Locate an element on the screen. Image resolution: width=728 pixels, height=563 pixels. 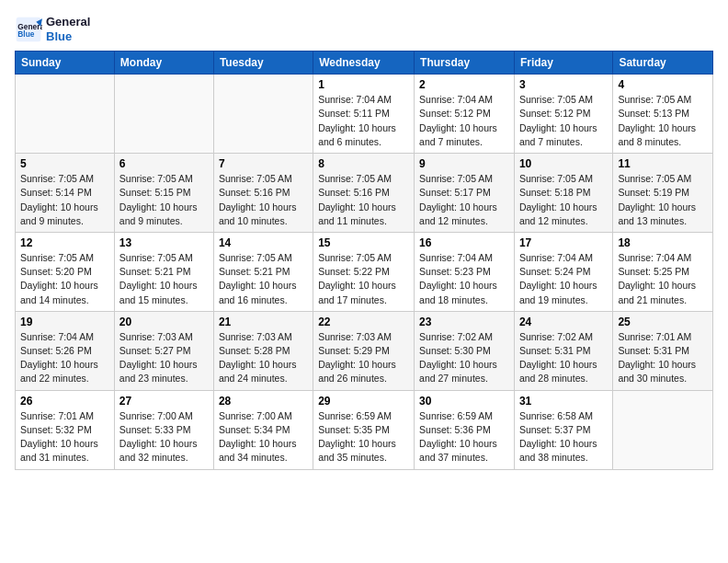
day-number: 10 is located at coordinates (563, 164).